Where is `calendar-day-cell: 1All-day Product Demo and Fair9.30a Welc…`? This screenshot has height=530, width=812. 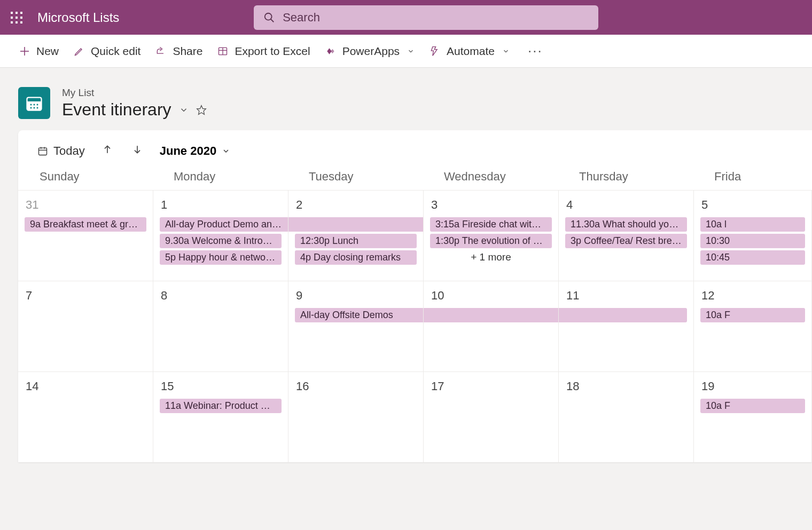 calendar-day-cell: 1All-day Product Demo and Fair9.30a Welc… is located at coordinates (221, 236).